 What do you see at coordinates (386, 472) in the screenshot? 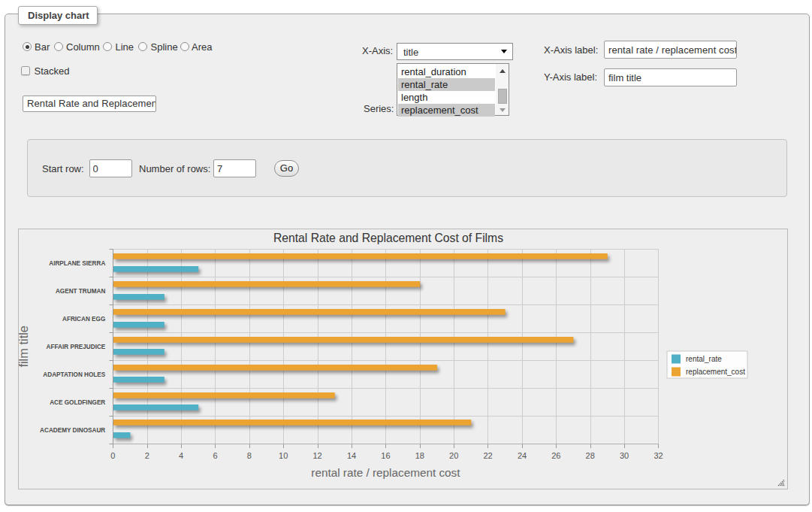
I see `svg-text: rental rate / replacement cost` at bounding box center [386, 472].